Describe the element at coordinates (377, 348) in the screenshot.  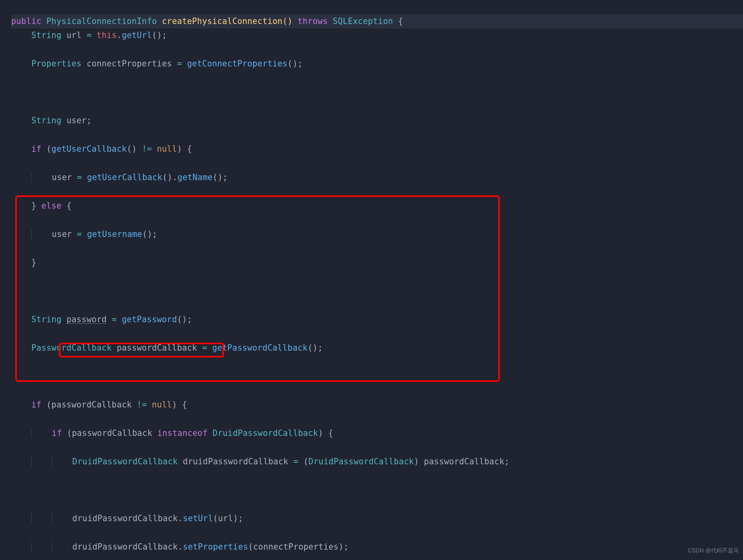
I see `code-line: PasswordCallback passwordCallback = getP…` at that location.